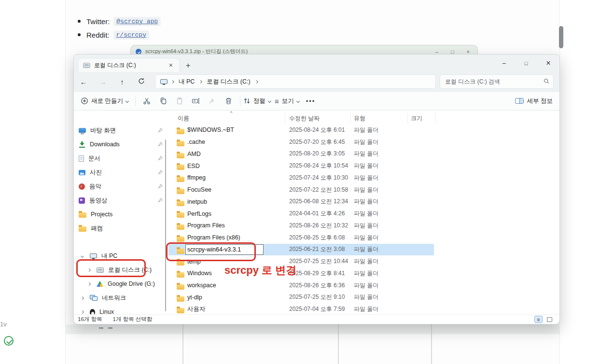 The image size is (614, 364). Describe the element at coordinates (121, 172) in the screenshot. I see `sidebar-item-사진: 사진` at that location.